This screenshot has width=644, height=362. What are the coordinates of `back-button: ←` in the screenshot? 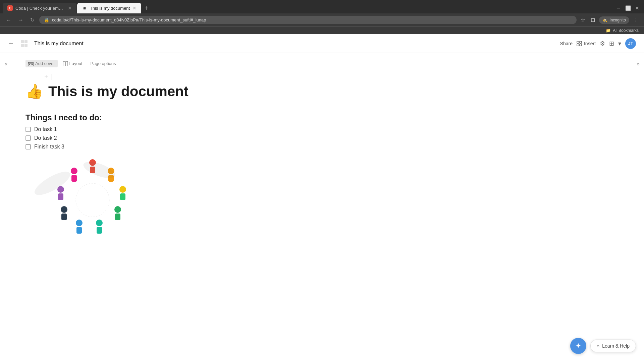 It's located at (11, 44).